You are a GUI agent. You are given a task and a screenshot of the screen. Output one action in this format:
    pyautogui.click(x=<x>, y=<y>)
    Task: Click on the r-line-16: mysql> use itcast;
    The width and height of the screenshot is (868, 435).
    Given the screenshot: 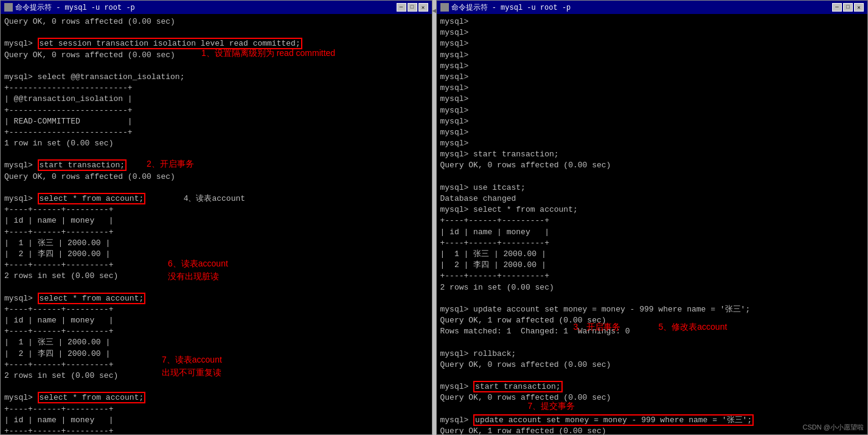 What is the action you would take?
    pyautogui.click(x=652, y=188)
    